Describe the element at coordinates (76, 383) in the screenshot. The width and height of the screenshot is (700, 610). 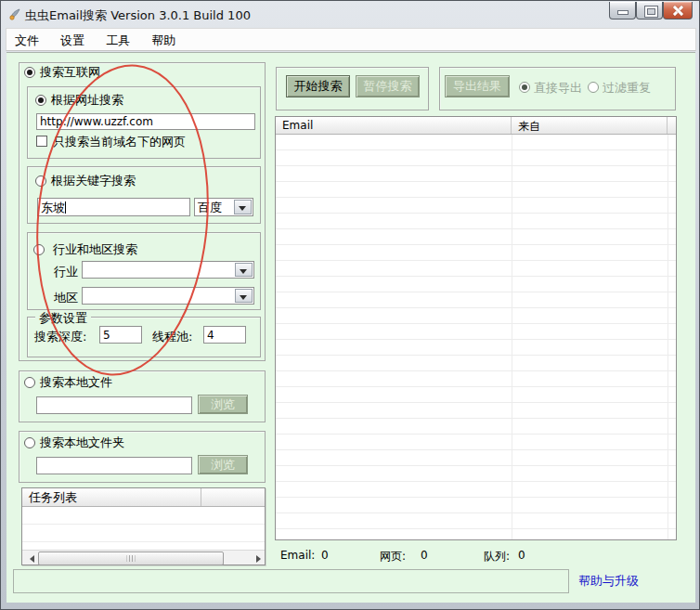
I see `label-local-file: 搜索本地文件` at that location.